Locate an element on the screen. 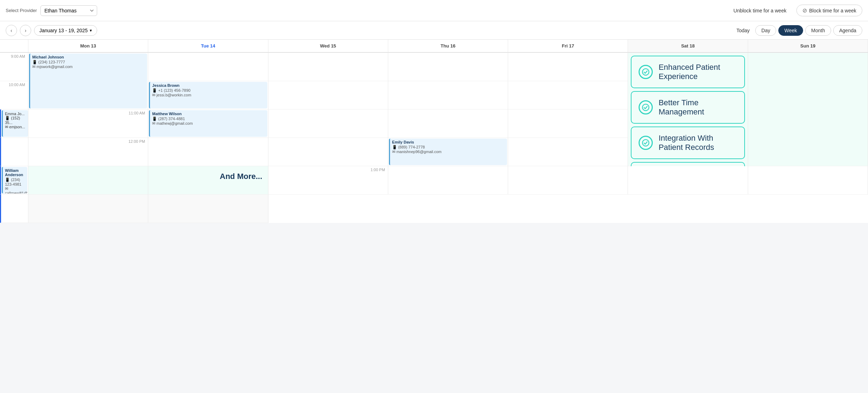 This screenshot has height=393, width=868. date-range-label: January 13 - 19, 2025 is located at coordinates (63, 30).